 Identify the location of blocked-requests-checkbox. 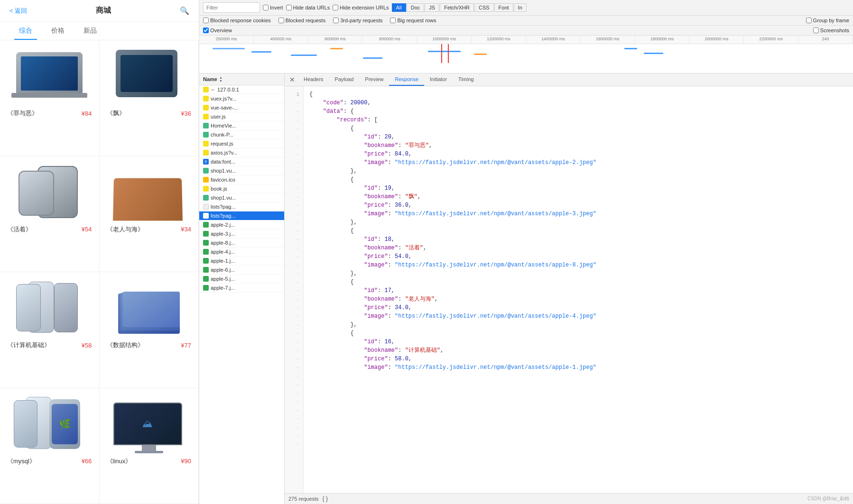
(281, 20).